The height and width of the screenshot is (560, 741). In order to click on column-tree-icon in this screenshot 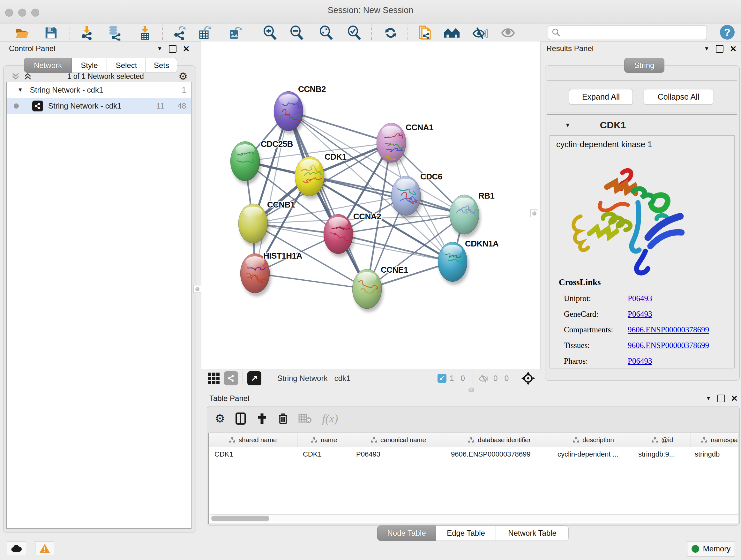, I will do `click(314, 440)`.